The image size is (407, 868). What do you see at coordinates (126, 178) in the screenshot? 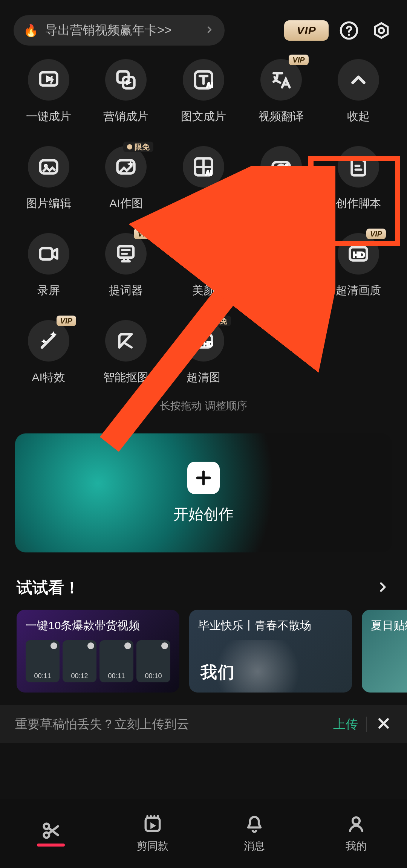
I see `feature-image-ai: 限免 AI作图` at bounding box center [126, 178].